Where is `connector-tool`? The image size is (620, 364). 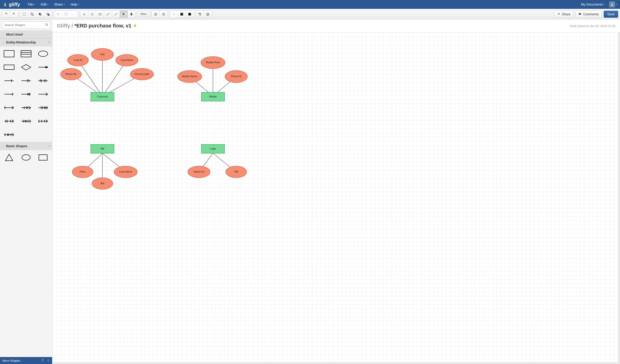
connector-tool is located at coordinates (108, 14).